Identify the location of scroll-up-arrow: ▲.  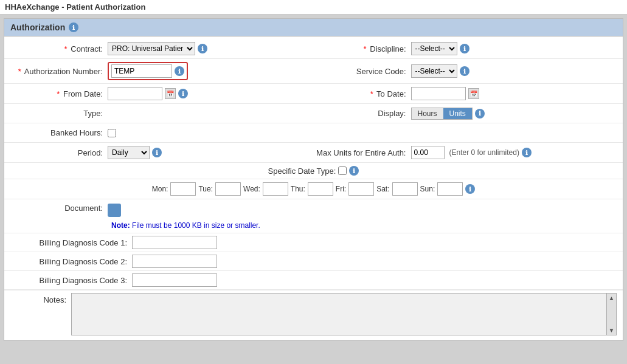
(612, 298).